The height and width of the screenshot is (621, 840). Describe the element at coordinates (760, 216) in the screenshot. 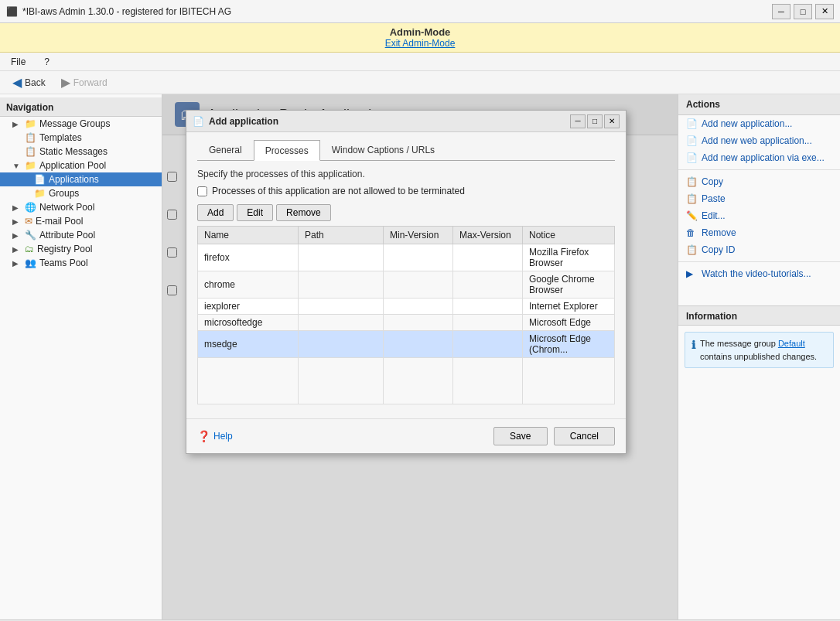

I see `action-edit: ✏️ Edit...` at that location.